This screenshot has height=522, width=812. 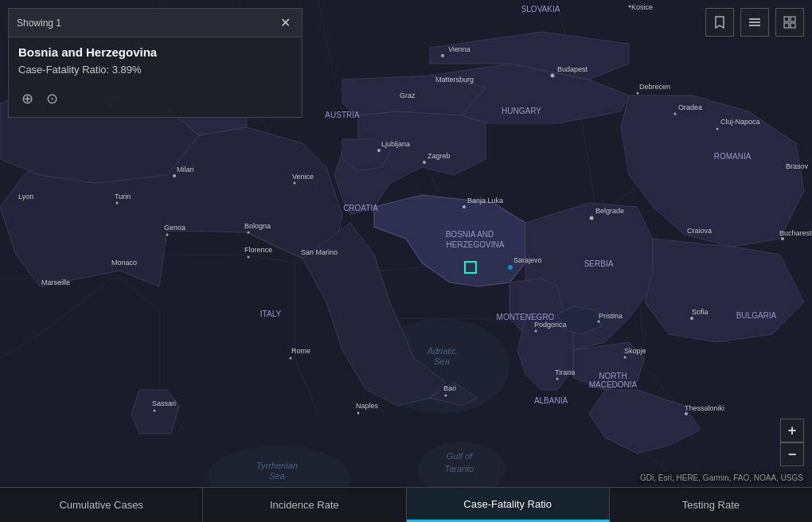 What do you see at coordinates (301, 351) in the screenshot?
I see `svg-text: Rome` at bounding box center [301, 351].